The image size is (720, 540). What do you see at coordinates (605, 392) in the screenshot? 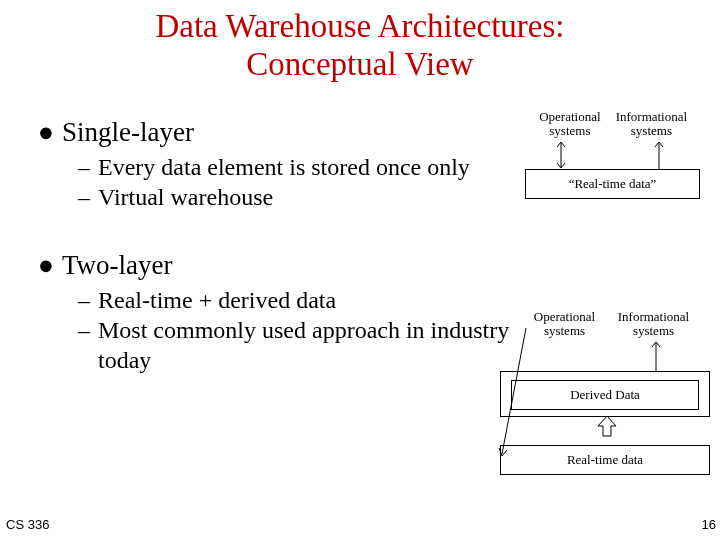
I see `diagram-two-layer: Operational systems Informational system…` at bounding box center [605, 392].